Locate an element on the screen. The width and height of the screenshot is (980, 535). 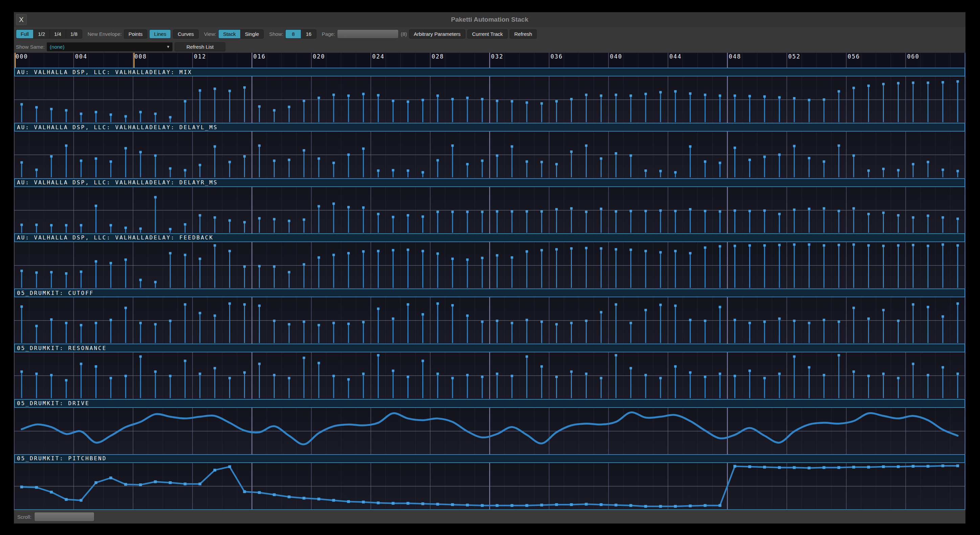
view-single-button: Single is located at coordinates (252, 34).